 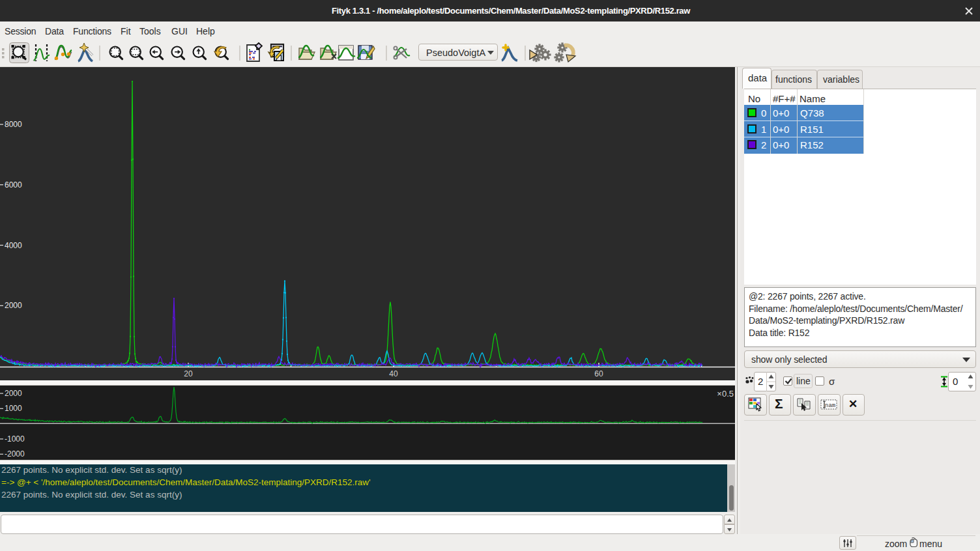 What do you see at coordinates (599, 374) in the screenshot?
I see `svg-text: 60` at bounding box center [599, 374].